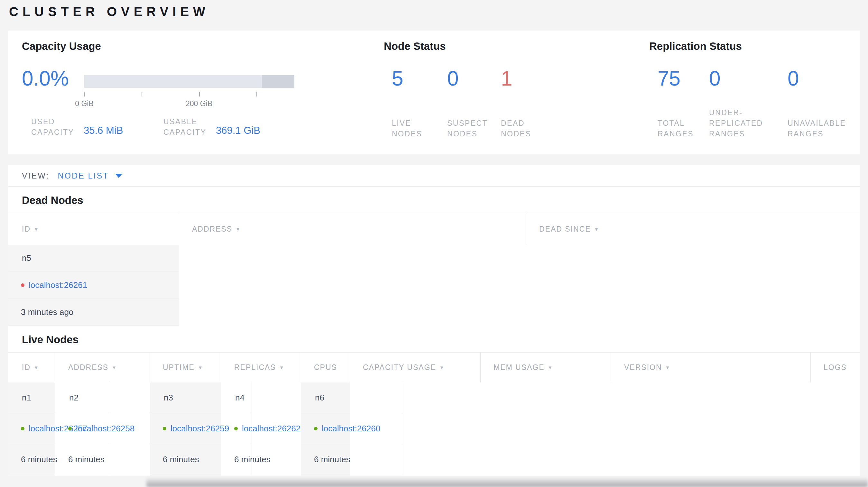 Image resolution: width=868 pixels, height=487 pixels. Describe the element at coordinates (261, 429) in the screenshot. I see `table-row: n4localhost:262626 minutes5340%4.6 MiB73…` at that location.